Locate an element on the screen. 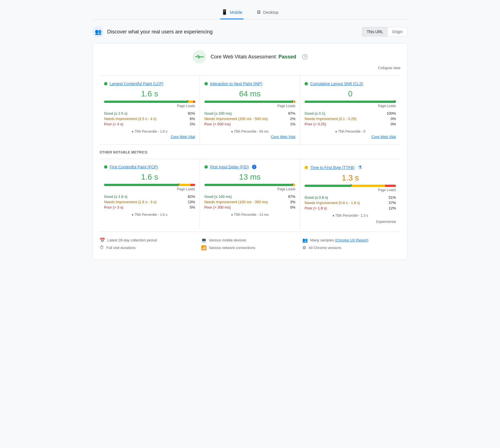 The height and width of the screenshot is (448, 500). fcp-metric: First Contentful Paint (FCP) 1.6 s ▼ Pag… is located at coordinates (150, 194).